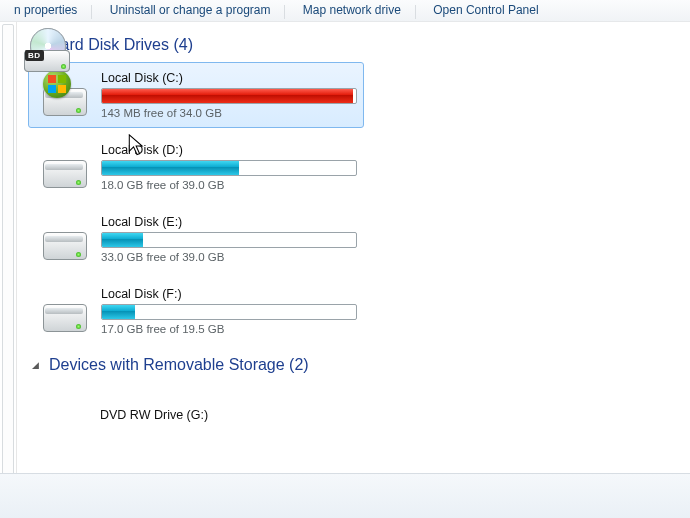 Image resolution: width=690 pixels, height=518 pixels. What do you see at coordinates (34, 56) in the screenshot?
I see `media-badge: BD` at bounding box center [34, 56].